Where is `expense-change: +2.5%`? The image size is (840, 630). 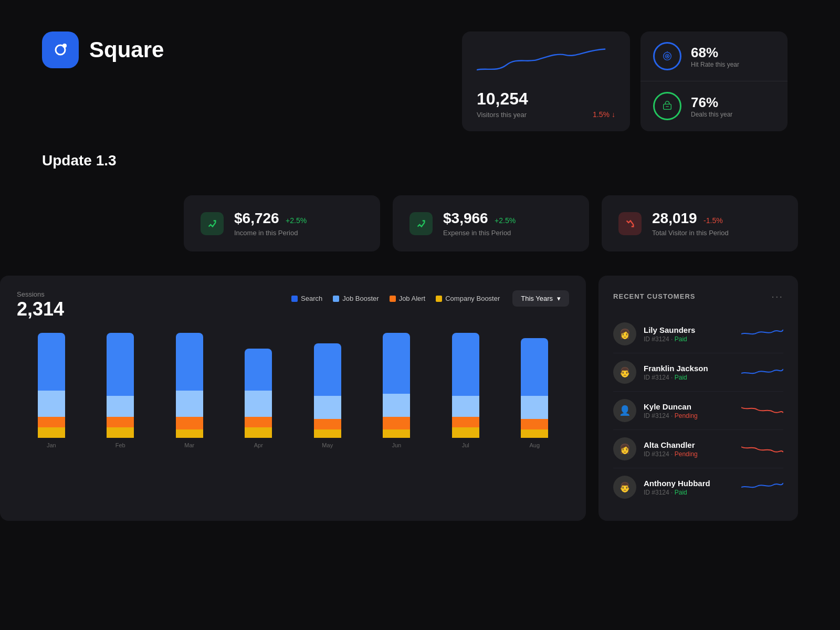
expense-change: +2.5% is located at coordinates (505, 220).